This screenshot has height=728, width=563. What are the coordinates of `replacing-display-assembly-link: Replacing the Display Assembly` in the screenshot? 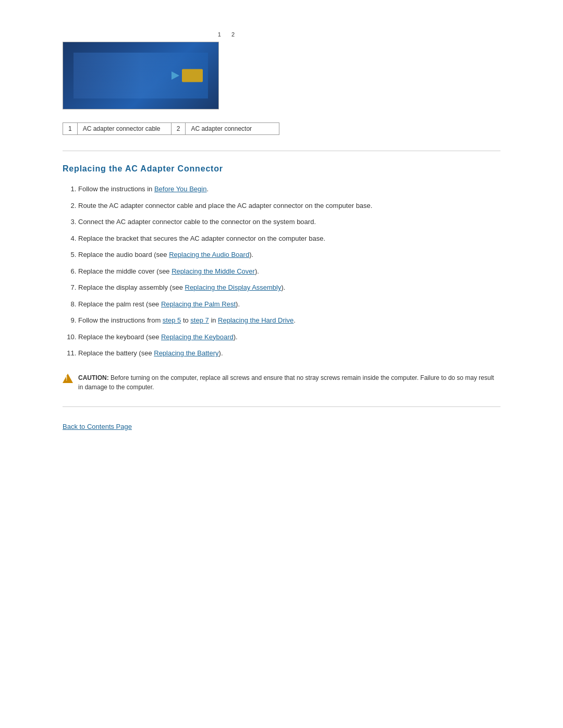 It's located at (234, 288).